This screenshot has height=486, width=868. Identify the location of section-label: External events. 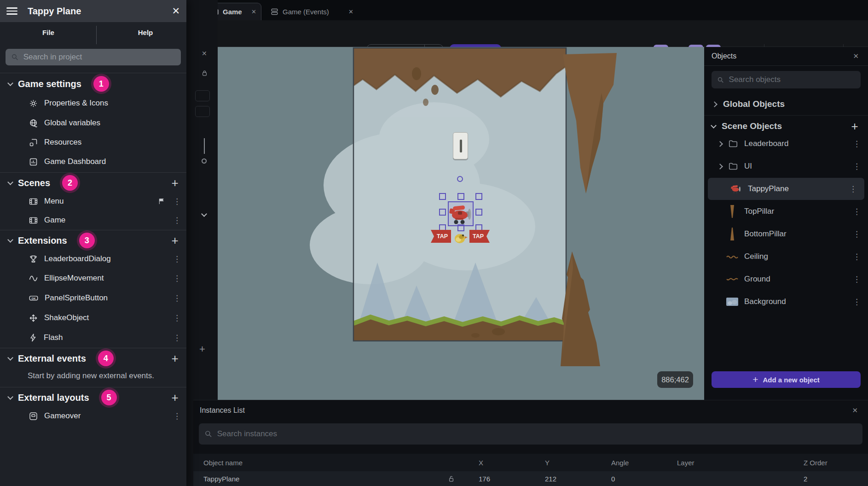
(52, 358).